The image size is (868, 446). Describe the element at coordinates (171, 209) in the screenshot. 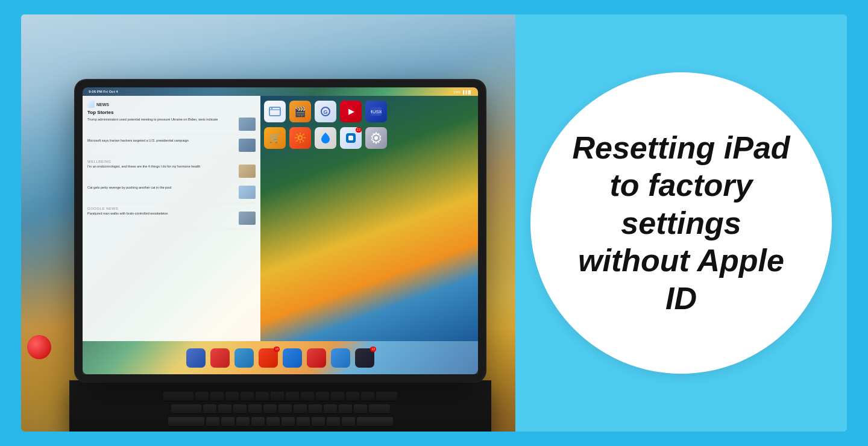

I see `top-videos-label: GOOGLE NEWS` at that location.